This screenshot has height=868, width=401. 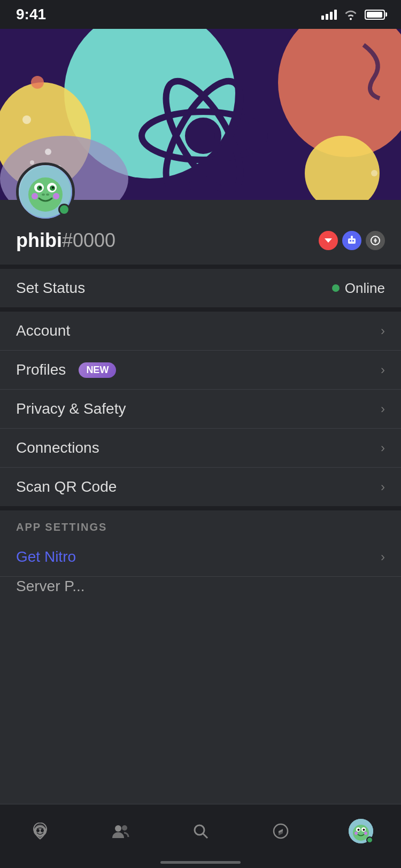 What do you see at coordinates (71, 409) in the screenshot?
I see `privacy-item-left: Privacy & Safety` at bounding box center [71, 409].